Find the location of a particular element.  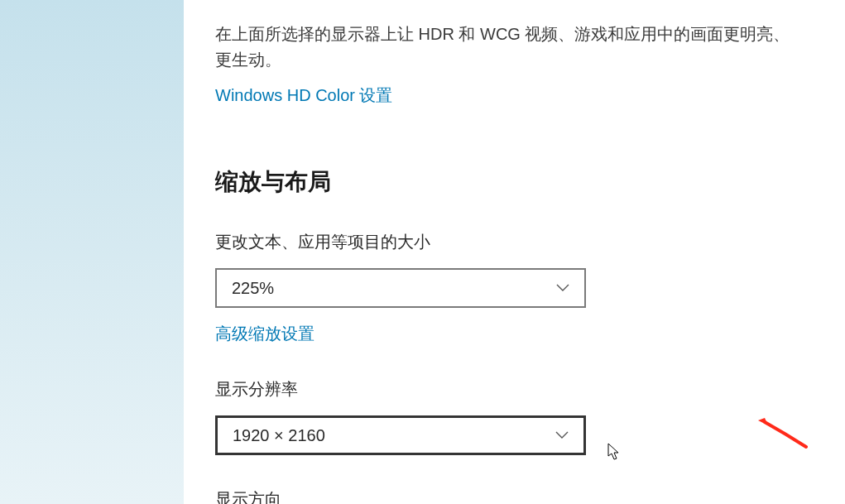

scale-dropdown: 225% is located at coordinates (401, 288).